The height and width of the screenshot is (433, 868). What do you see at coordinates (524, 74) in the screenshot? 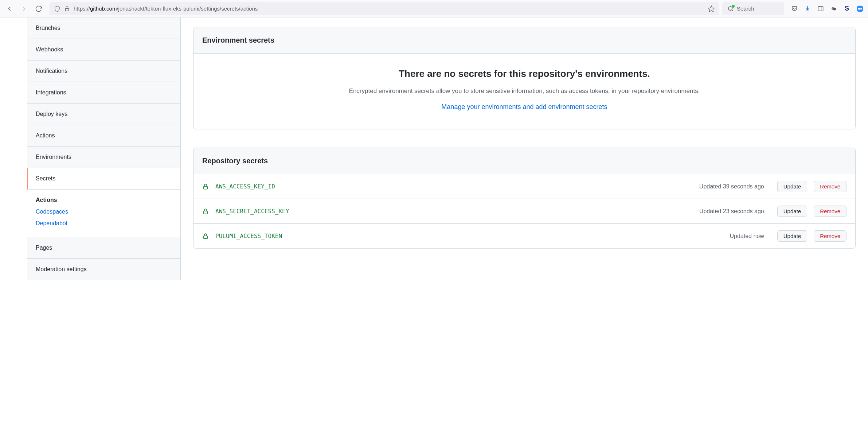
I see `env-secrets-empty-title: There are no secrets for this repository…` at bounding box center [524, 74].